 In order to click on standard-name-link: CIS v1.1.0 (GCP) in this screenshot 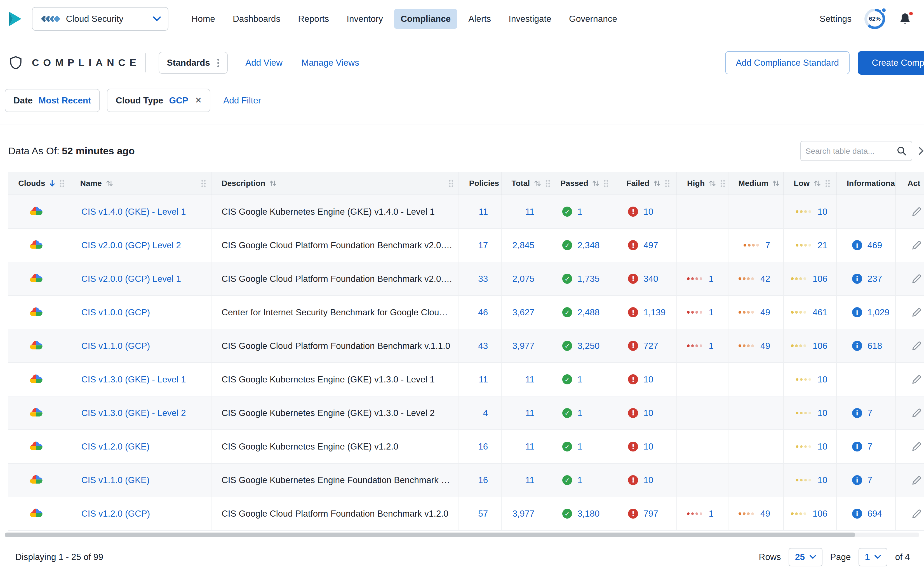, I will do `click(116, 346)`.